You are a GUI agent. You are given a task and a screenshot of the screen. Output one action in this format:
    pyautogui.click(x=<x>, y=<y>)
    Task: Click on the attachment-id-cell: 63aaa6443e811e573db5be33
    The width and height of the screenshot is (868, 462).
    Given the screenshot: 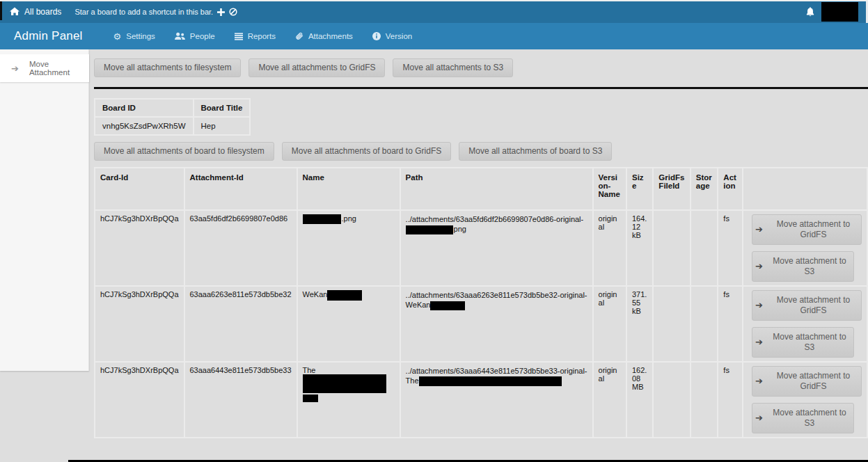 What is the action you would take?
    pyautogui.click(x=241, y=399)
    